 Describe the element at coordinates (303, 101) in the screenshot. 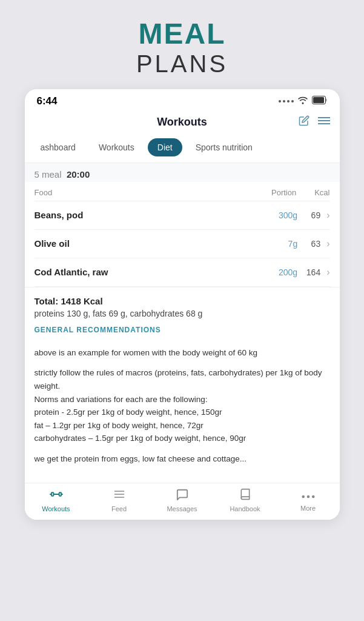

I see `status-icons` at that location.